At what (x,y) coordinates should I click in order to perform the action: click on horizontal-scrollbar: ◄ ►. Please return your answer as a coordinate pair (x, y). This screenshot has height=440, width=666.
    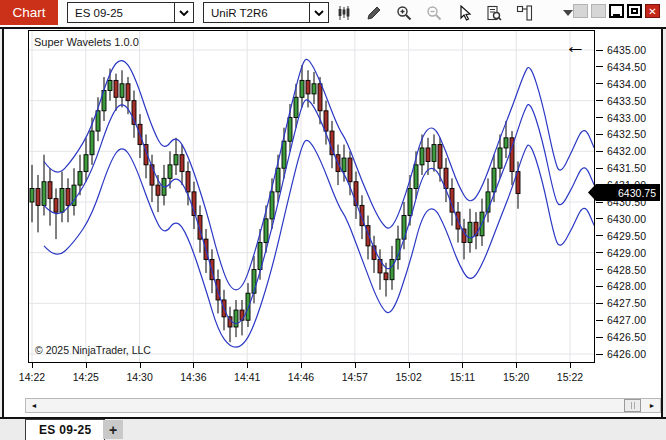
    Looking at the image, I should click on (343, 406).